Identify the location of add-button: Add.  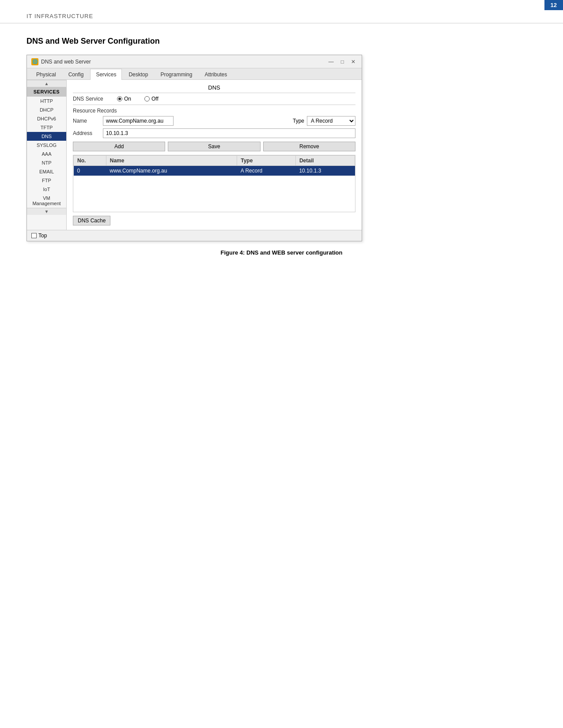
(119, 146).